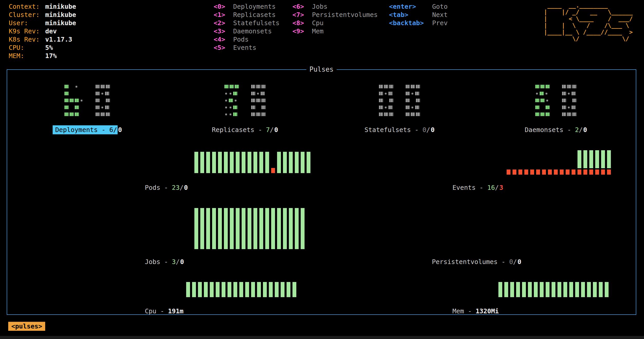 This screenshot has width=644, height=339. Describe the element at coordinates (223, 48) in the screenshot. I see `hotkey: <5>` at that location.